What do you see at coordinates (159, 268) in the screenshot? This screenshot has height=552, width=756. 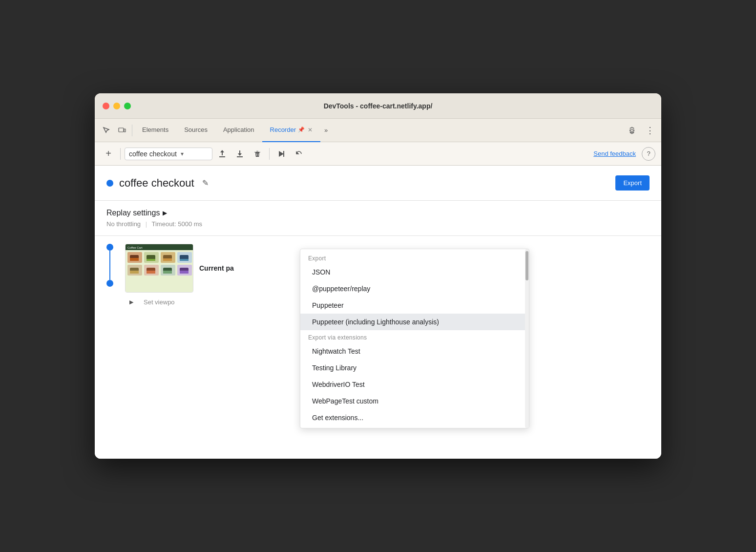 I see `step-screenshot-thumbnail: Coffee Cart` at bounding box center [159, 268].